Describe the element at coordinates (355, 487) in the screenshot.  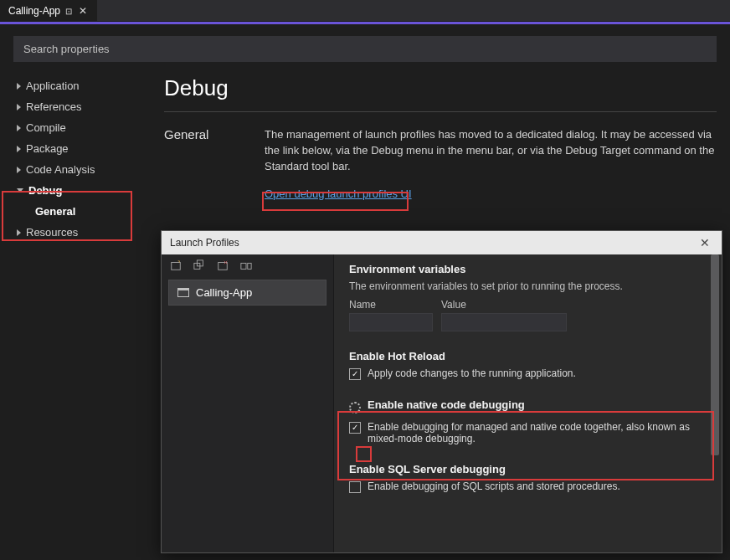
I see `sql-checkbox` at that location.